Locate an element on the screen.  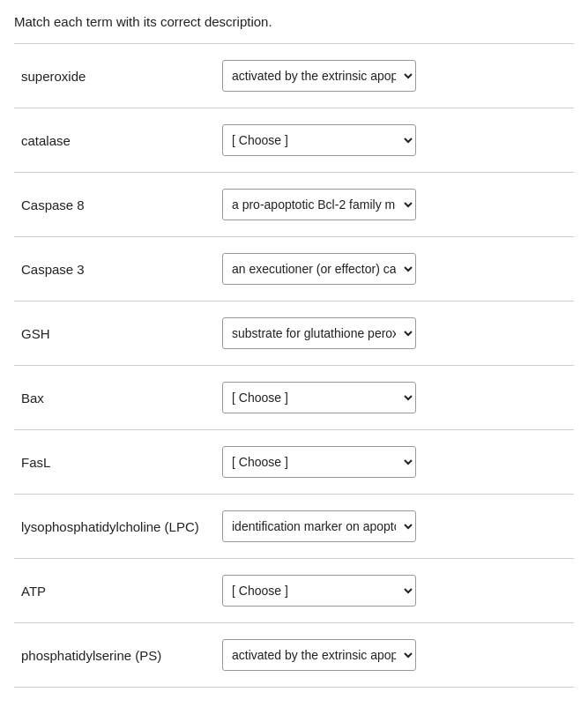
match-row-caspase3: Caspase 3[ Choose ]activated by the extr… is located at coordinates (294, 270).